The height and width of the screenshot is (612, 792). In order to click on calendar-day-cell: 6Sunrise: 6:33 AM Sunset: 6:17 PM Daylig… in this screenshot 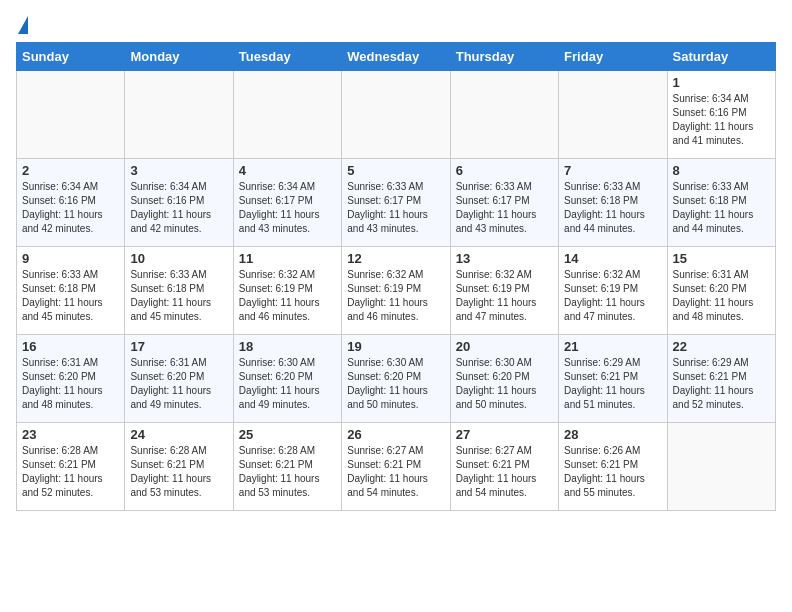, I will do `click(504, 203)`.